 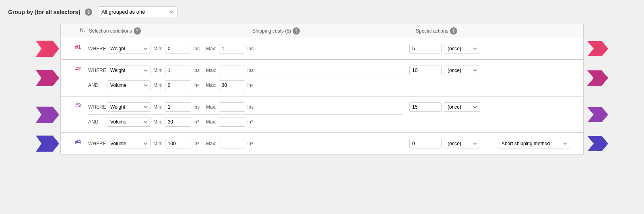 I want to click on special-action-select: Abort shipping methodFree shippingNone, so click(x=534, y=144).